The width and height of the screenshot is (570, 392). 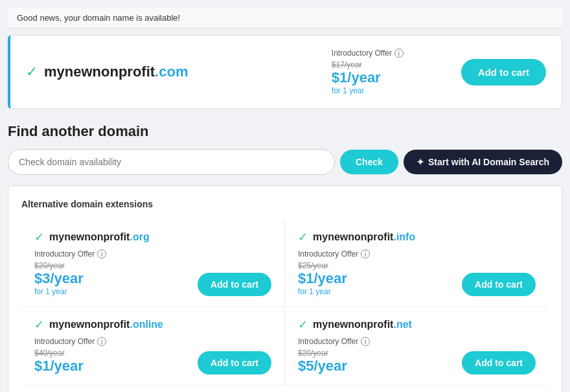 What do you see at coordinates (383, 53) in the screenshot?
I see `main-intro-label: Introductory Offer i` at bounding box center [383, 53].